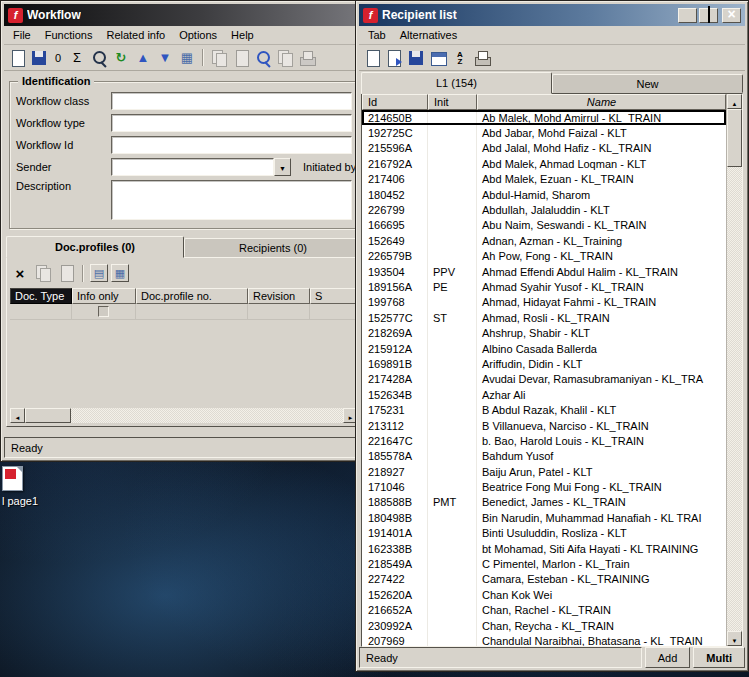  Describe the element at coordinates (544, 194) in the screenshot. I see `recipient-row: 180452Abdul-Hamid, Sharom` at that location.